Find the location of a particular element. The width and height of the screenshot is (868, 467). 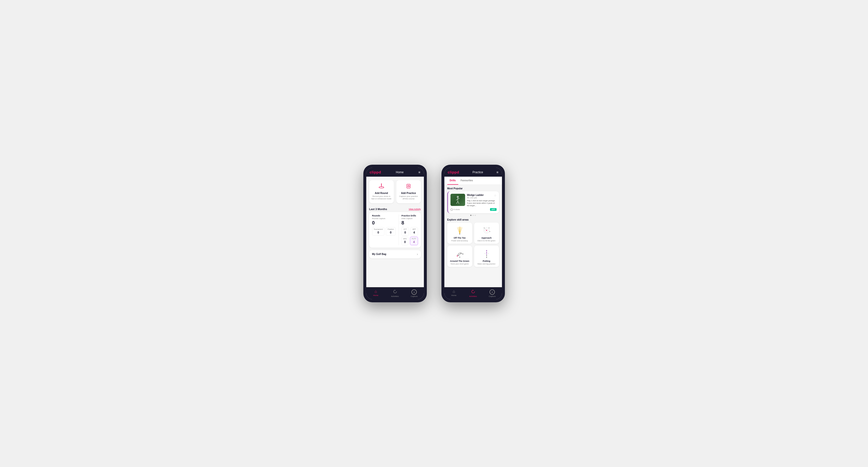

add-practice-card: Add Practice Capture your practice off-t… is located at coordinates (408, 191).